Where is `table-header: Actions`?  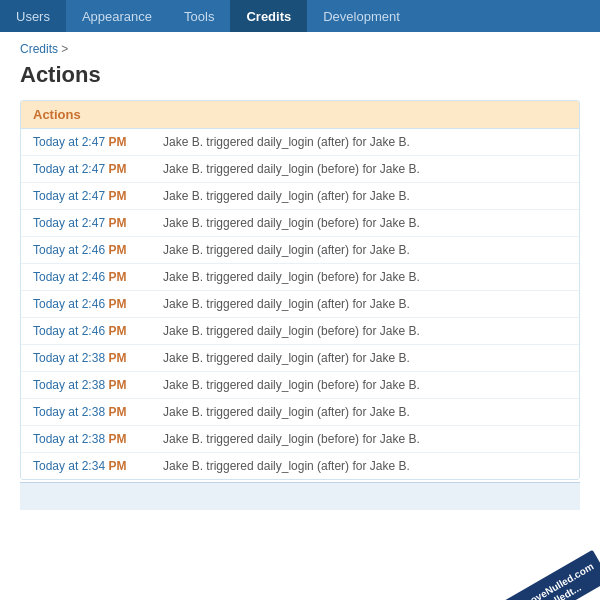
table-header: Actions is located at coordinates (300, 115).